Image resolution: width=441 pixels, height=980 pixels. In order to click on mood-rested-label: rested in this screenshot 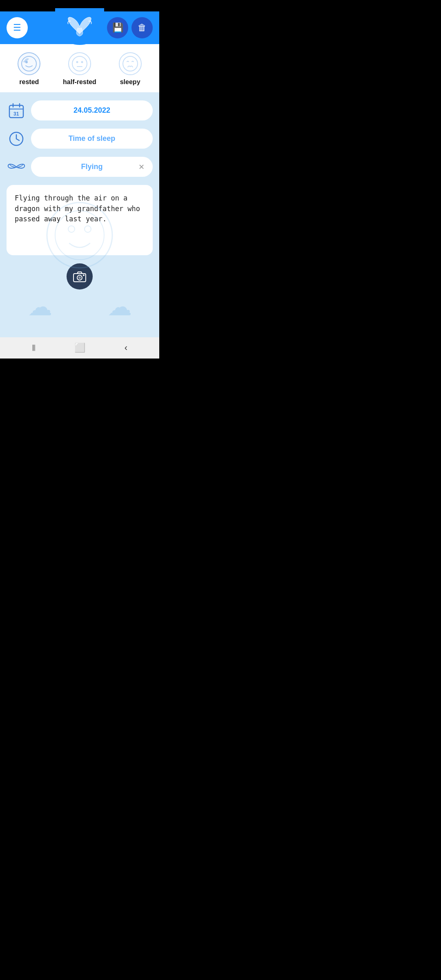, I will do `click(29, 82)`.